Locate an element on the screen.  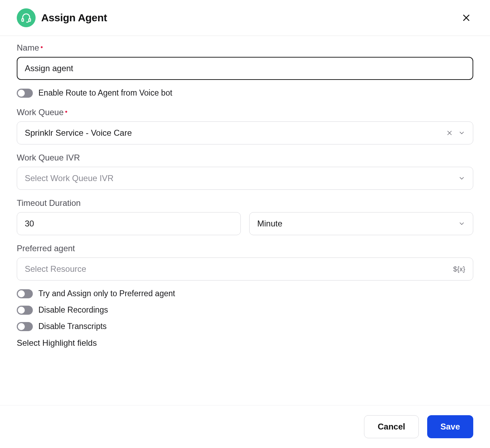
timeout-unit-icons is located at coordinates (462, 224).